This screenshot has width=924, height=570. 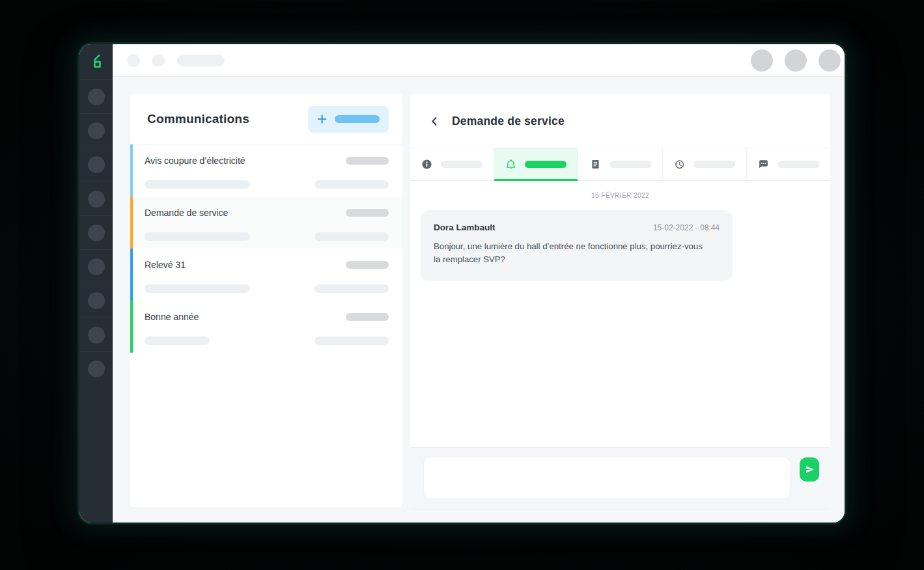 What do you see at coordinates (809, 470) in the screenshot?
I see `send-button` at bounding box center [809, 470].